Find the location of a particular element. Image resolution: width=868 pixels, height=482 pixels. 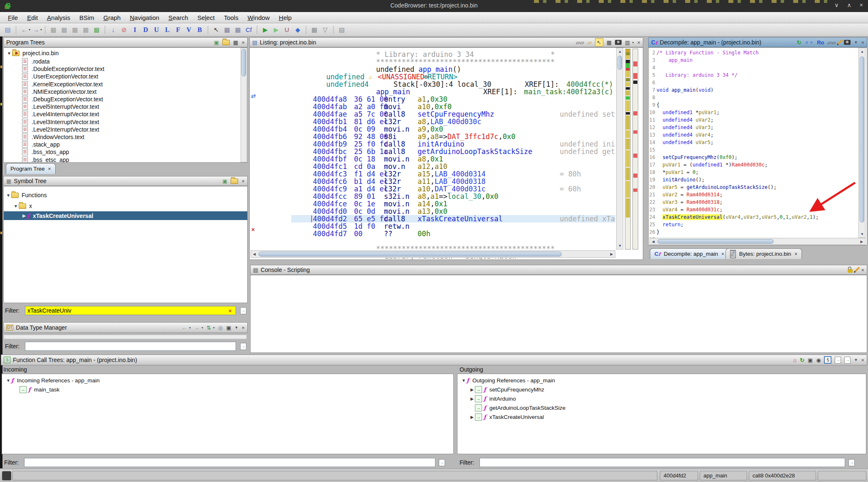

undefine-u-icon: U is located at coordinates (156, 30).